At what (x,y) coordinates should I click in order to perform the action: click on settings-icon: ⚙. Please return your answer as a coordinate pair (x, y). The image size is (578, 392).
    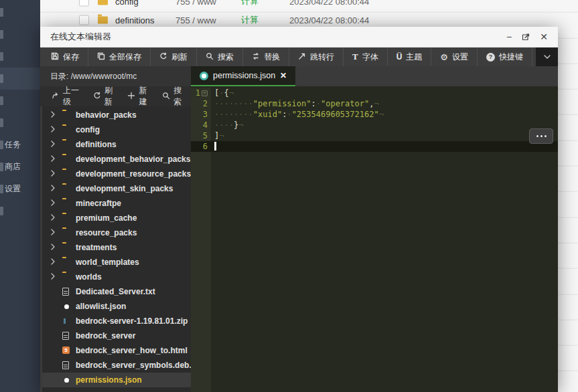
    Looking at the image, I should click on (444, 58).